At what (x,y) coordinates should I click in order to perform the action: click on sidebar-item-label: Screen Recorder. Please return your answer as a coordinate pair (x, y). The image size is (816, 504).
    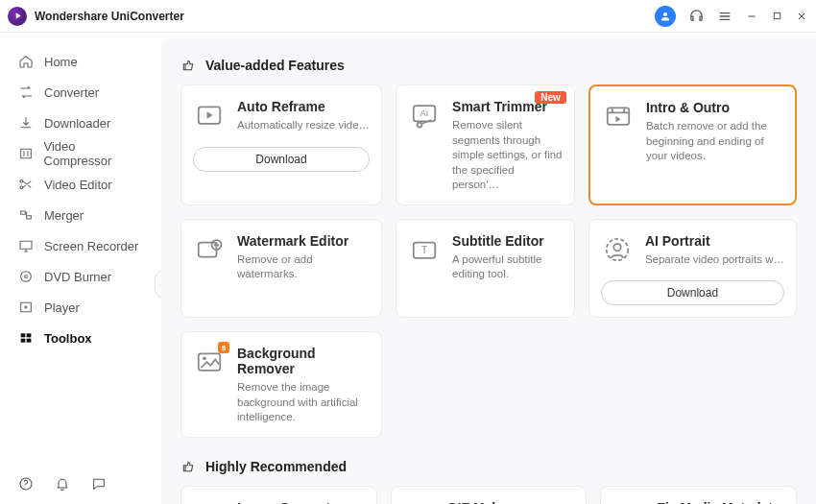
    Looking at the image, I should click on (91, 246).